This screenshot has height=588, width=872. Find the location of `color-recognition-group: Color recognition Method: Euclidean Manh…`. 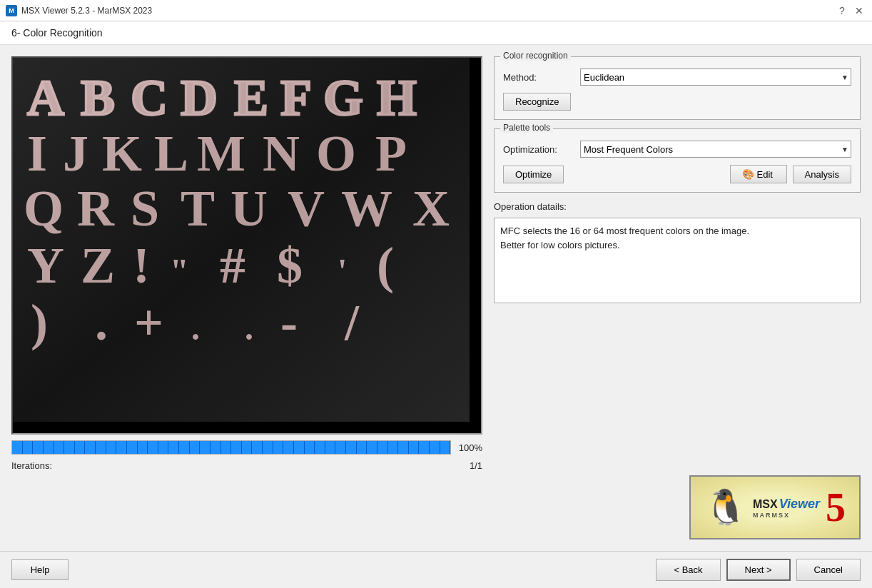

color-recognition-group: Color recognition Method: Euclidean Manh… is located at coordinates (677, 88).